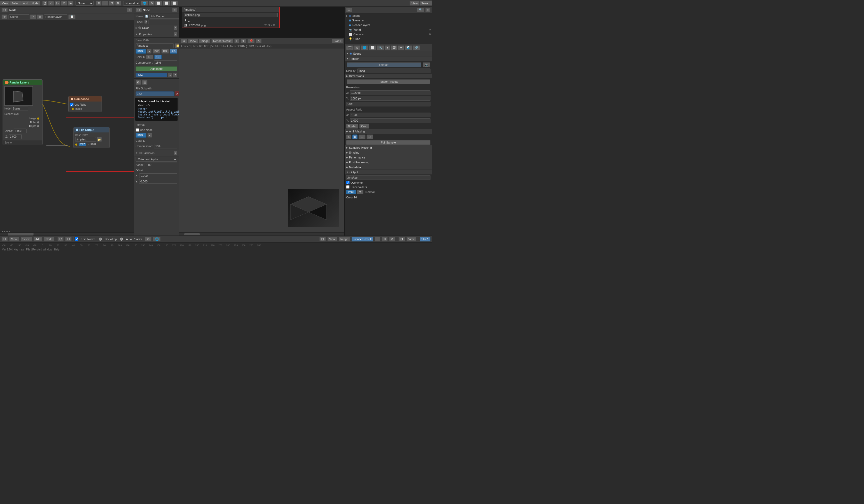  What do you see at coordinates (137, 130) in the screenshot?
I see `use-nodes-checkbox` at bounding box center [137, 130].